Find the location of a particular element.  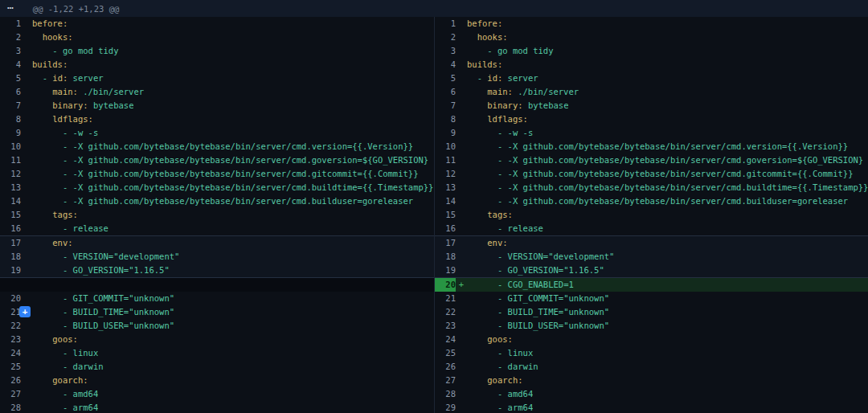

more-options-button: ⋯ is located at coordinates (11, 8).